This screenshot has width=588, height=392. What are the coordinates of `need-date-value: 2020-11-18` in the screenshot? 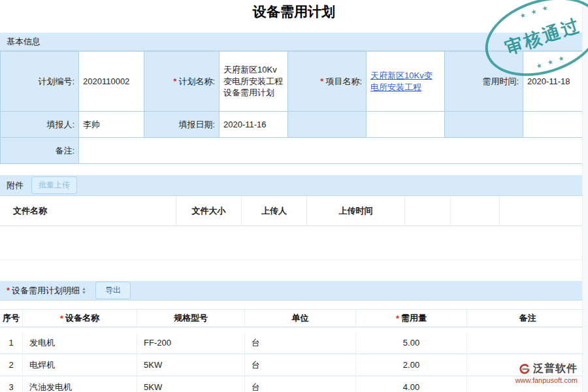 It's located at (555, 82).